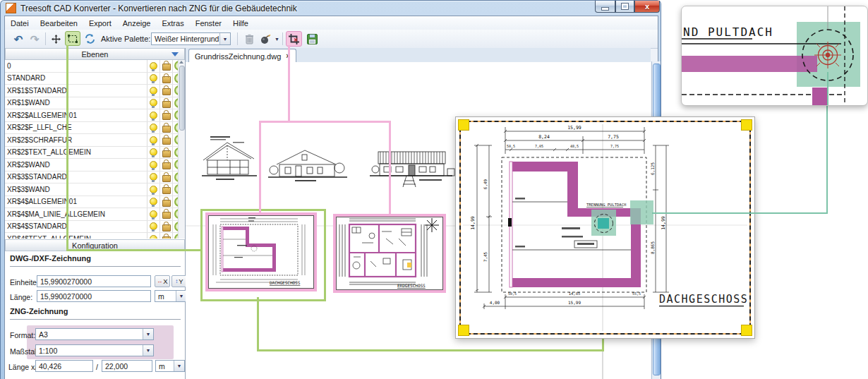 This screenshot has height=379, width=868. Describe the element at coordinates (95, 140) in the screenshot. I see `layer-row: XR$2$SCHRAFFUR` at that location.